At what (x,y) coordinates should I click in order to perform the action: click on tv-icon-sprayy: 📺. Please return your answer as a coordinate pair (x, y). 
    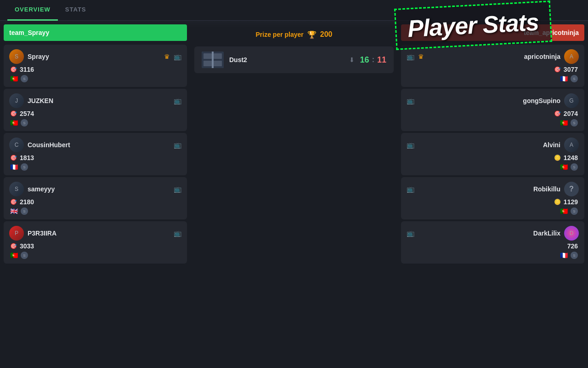
    Looking at the image, I should click on (177, 57).